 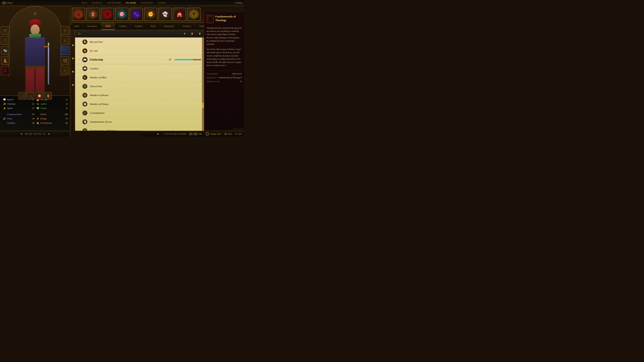 What do you see at coordinates (80, 34) in the screenshot?
I see `sort-az: Az` at bounding box center [80, 34].